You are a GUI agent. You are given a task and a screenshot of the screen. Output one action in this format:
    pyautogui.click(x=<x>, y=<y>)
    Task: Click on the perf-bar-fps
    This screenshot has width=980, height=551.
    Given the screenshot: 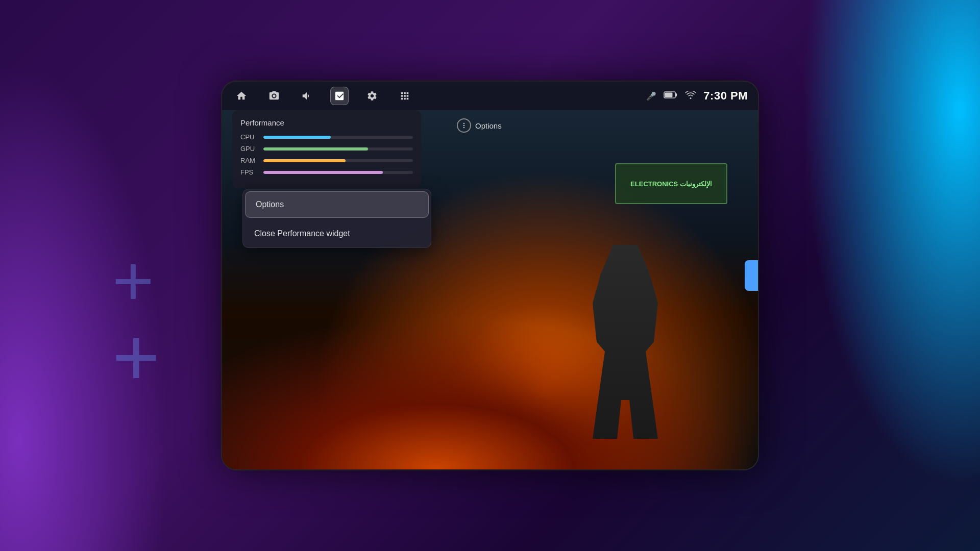 What is the action you would take?
    pyautogui.click(x=323, y=172)
    